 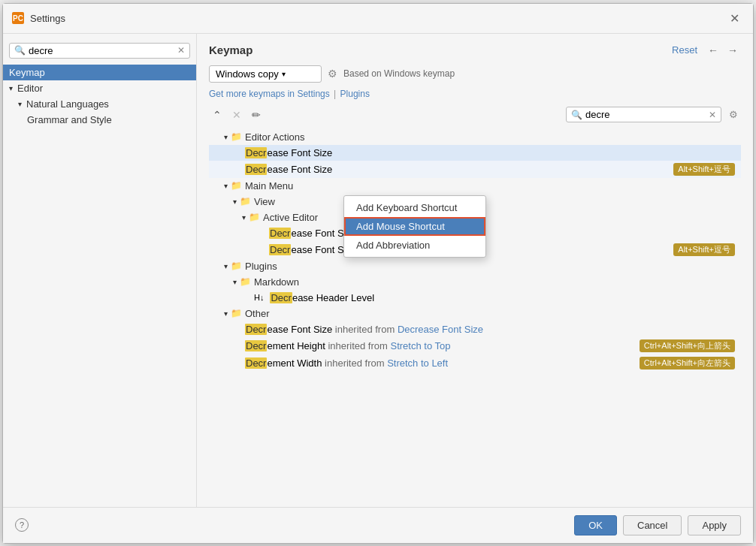 I want to click on shortcut-badge-decrease-font-2: Alt+Shift+逗号, so click(x=704, y=170).